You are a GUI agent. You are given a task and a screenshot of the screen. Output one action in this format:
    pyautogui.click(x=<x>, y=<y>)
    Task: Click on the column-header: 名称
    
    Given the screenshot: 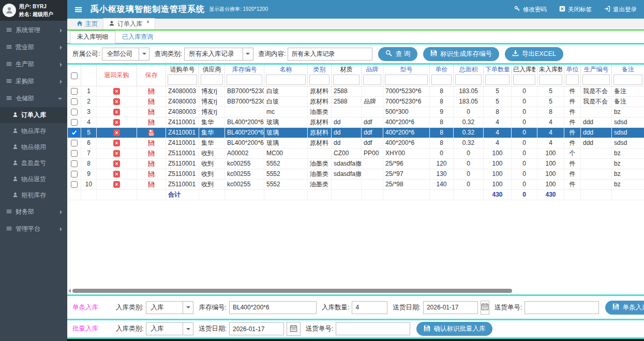 What is the action you would take?
    pyautogui.click(x=286, y=69)
    